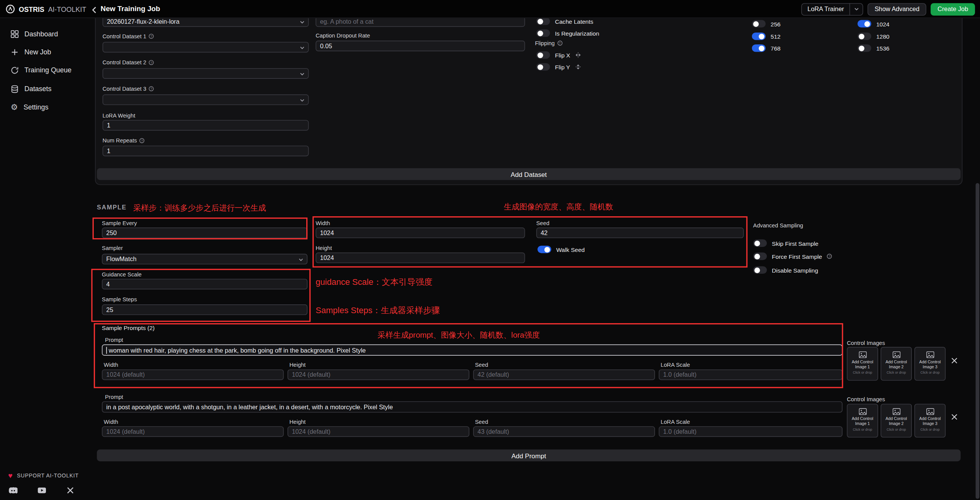 The width and height of the screenshot is (980, 500). What do you see at coordinates (43, 34) in the screenshot?
I see `sidebar-item-dashboard: Dashboard` at bounding box center [43, 34].